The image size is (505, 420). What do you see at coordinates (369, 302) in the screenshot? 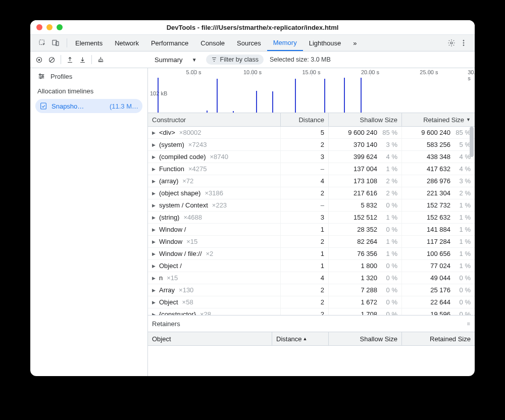
I see `shallow-size-value: 1 672` at bounding box center [369, 302].